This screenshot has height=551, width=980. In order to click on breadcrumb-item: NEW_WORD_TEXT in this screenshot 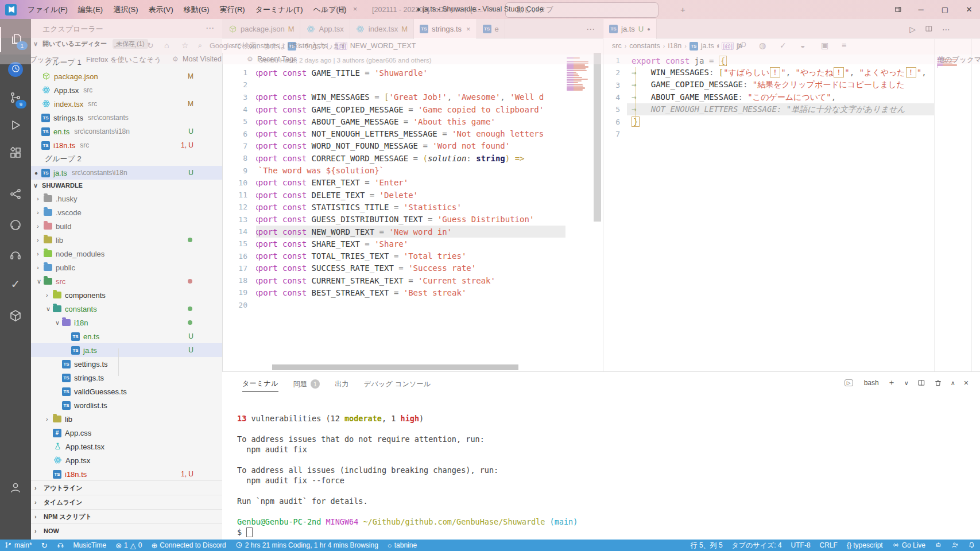, I will do `click(384, 46)`.